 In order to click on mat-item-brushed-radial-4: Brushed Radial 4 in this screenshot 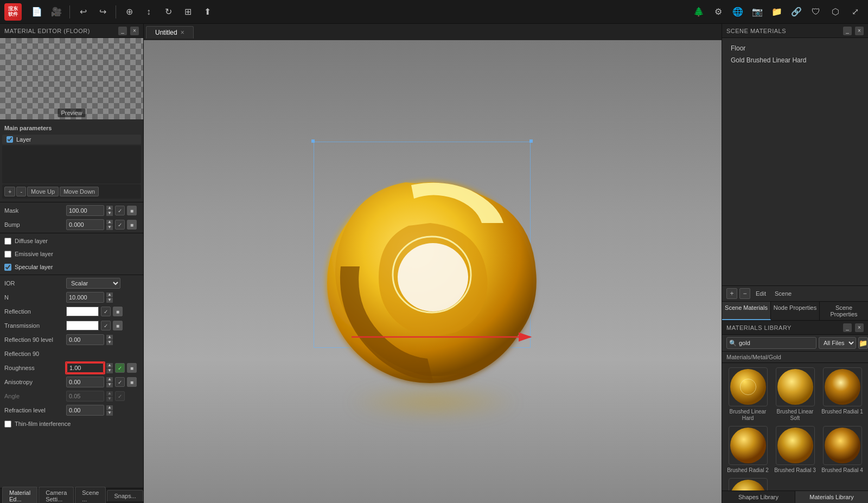, I will do `click(842, 450)`.